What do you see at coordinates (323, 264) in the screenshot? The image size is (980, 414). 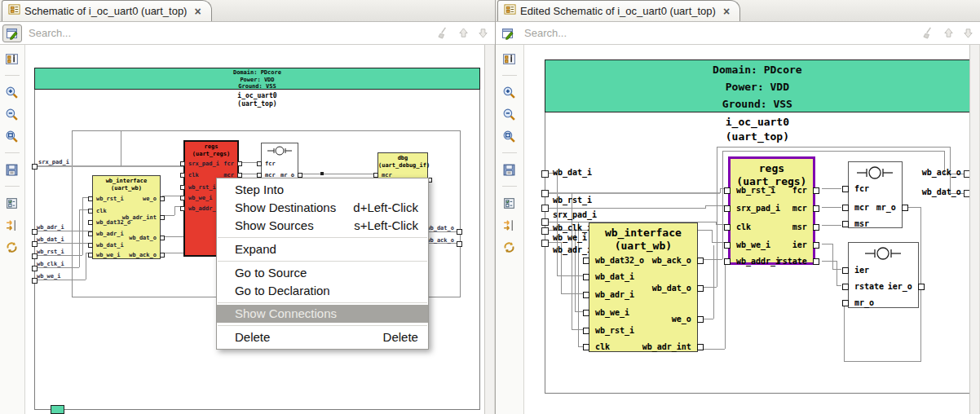 I see `context-menu: Step Into Show Destinationsd+Left-Click …` at bounding box center [323, 264].